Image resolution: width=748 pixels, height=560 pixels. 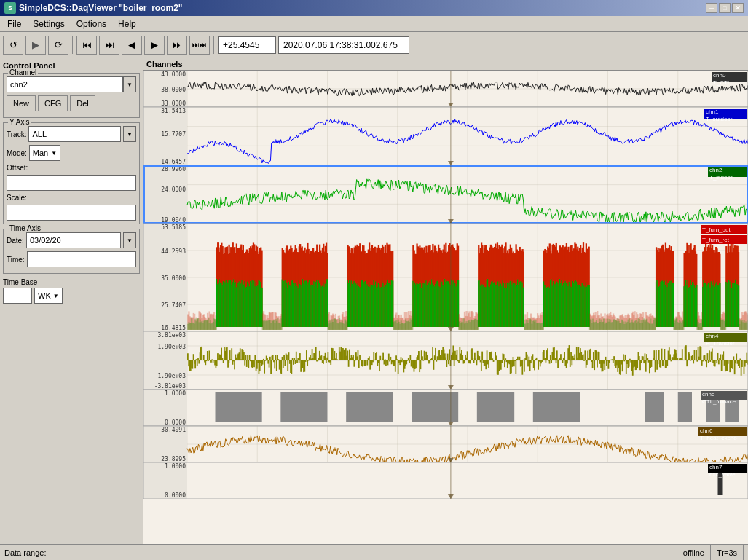 I want to click on timebase-unit-text: WK, so click(x=44, y=296).